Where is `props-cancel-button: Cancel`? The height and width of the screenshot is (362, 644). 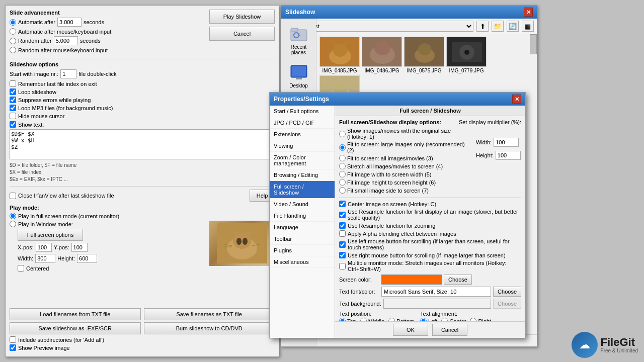 props-cancel-button: Cancel is located at coordinates (450, 330).